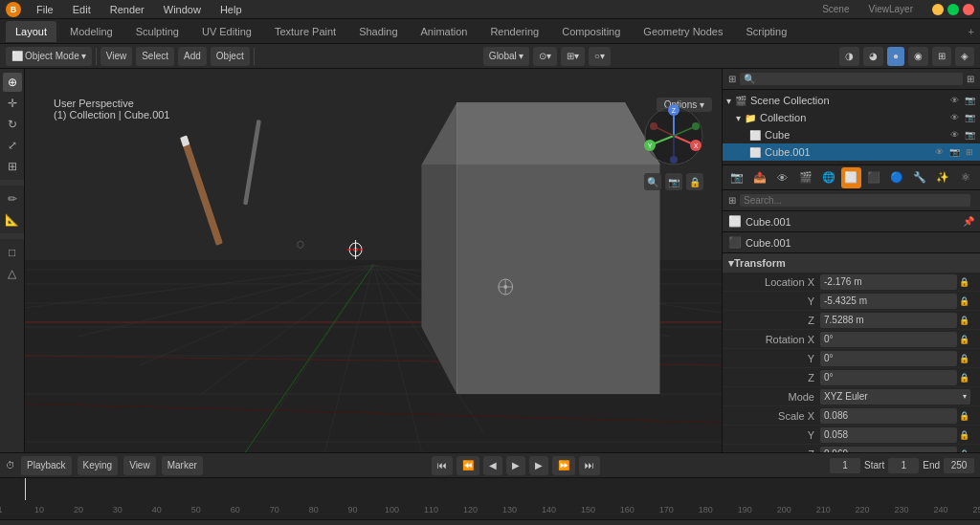 The width and height of the screenshot is (980, 525). What do you see at coordinates (852, 263) in the screenshot?
I see `transform-header: ▾ Transform` at bounding box center [852, 263].